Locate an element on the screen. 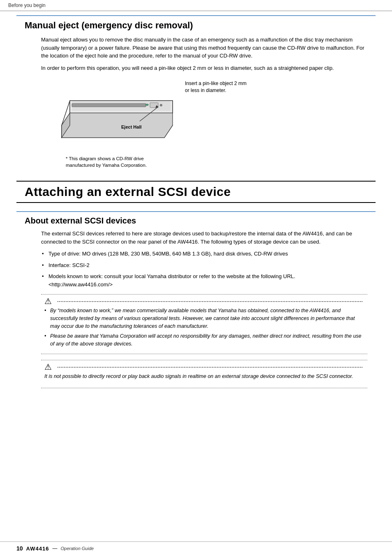 This screenshot has height=555, width=392. warning-list-1: By “models known to work,” we mean comme… is located at coordinates (203, 327).